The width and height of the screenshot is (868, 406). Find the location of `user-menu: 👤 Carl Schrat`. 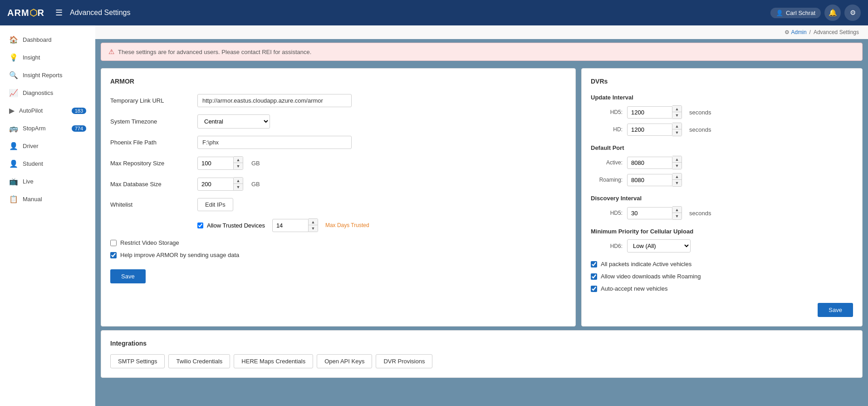

user-menu: 👤 Carl Schrat is located at coordinates (796, 13).